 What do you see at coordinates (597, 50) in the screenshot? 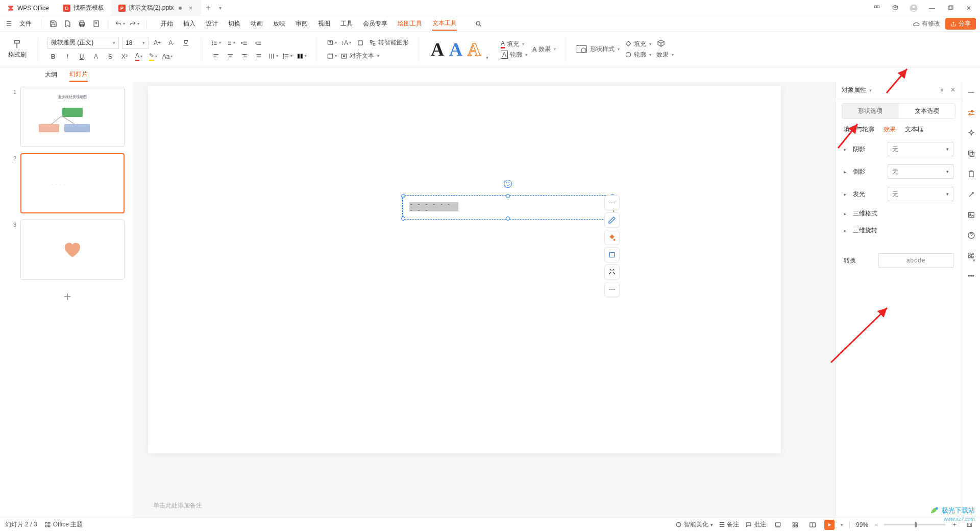
I see `shape-style-button: 形状样式` at bounding box center [597, 50].